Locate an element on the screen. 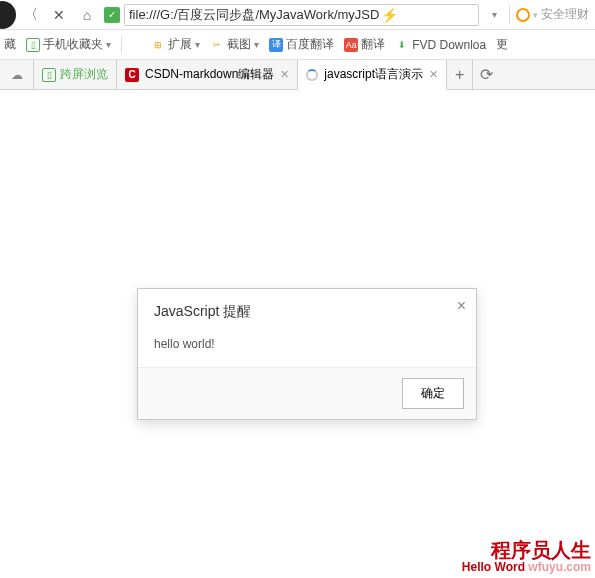  dialog-header: JavaScript 提醒 × is located at coordinates (307, 310).